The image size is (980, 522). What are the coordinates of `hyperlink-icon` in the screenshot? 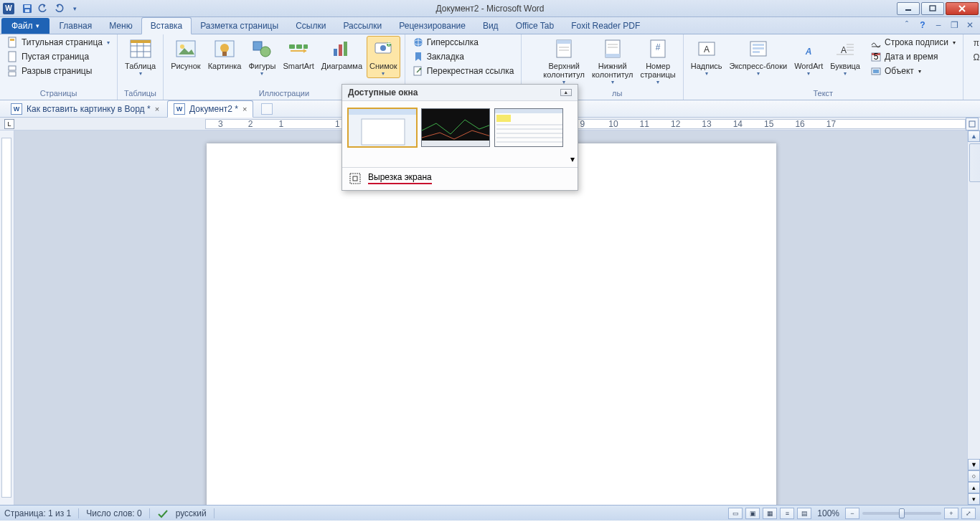 It's located at (418, 42).